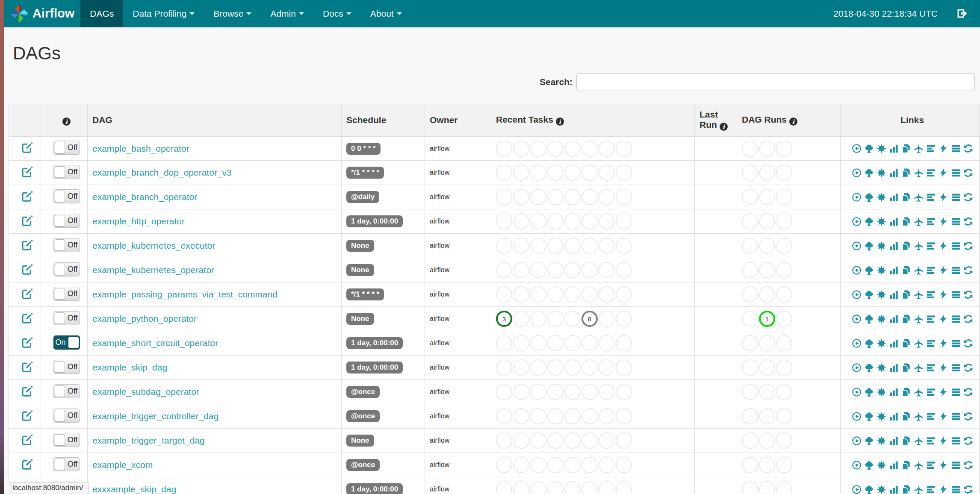 The width and height of the screenshot is (980, 494). What do you see at coordinates (145, 319) in the screenshot?
I see `dag-link: example_python_operator` at bounding box center [145, 319].